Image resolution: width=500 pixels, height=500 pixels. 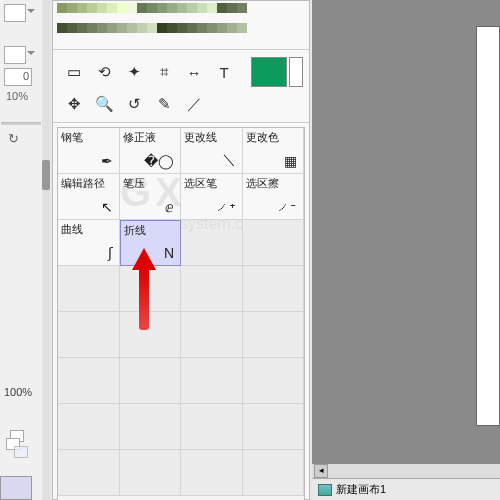 What do you see at coordinates (212, 197) in the screenshot?
I see `tool-select-pen: 选区笔⟋⁺` at bounding box center [212, 197].